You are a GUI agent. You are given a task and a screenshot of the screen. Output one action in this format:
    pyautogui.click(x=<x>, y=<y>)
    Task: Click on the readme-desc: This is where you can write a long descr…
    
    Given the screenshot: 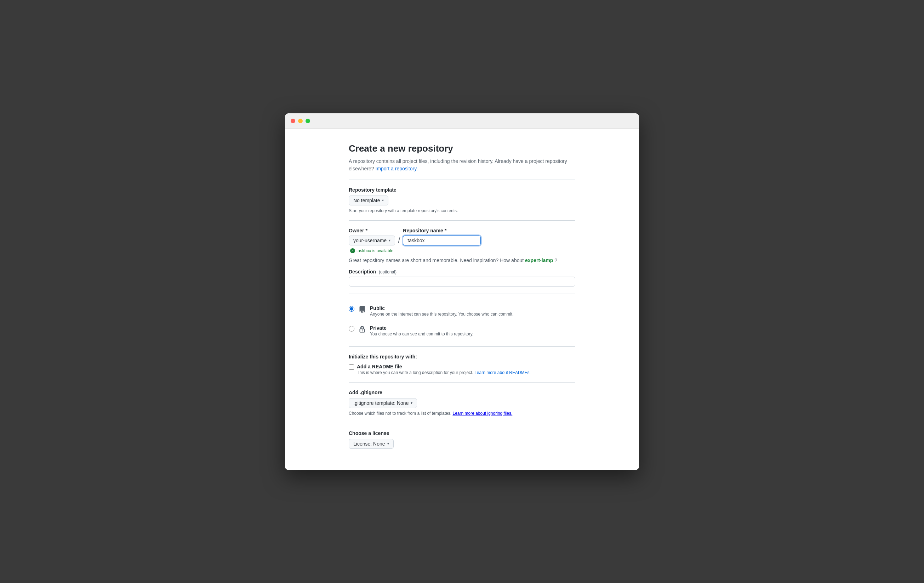 What is the action you would take?
    pyautogui.click(x=444, y=372)
    